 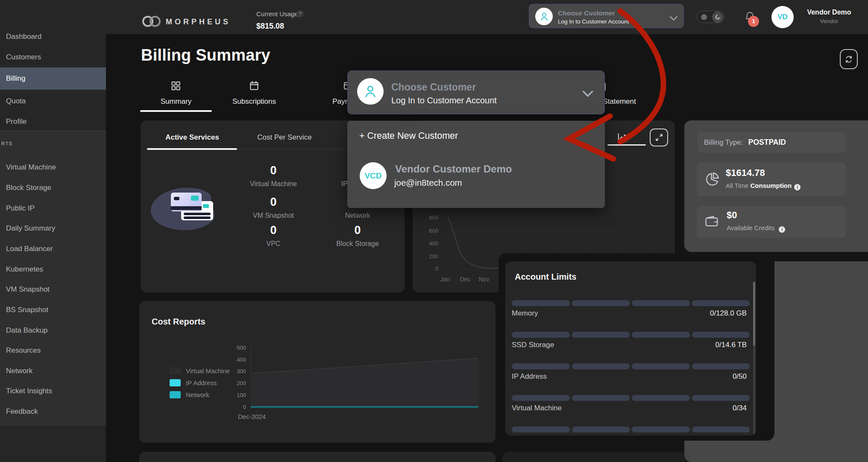 What do you see at coordinates (176, 86) in the screenshot?
I see `grid-icon` at bounding box center [176, 86].